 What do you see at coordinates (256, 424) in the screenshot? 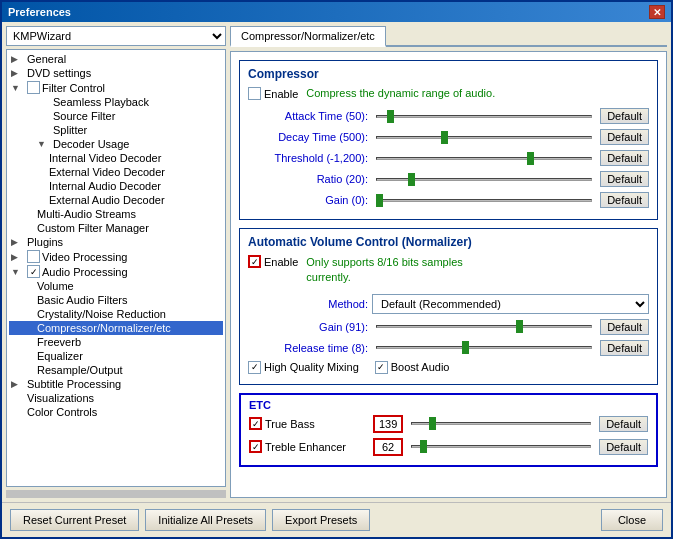
I see `true-bass-checkbox` at bounding box center [256, 424].